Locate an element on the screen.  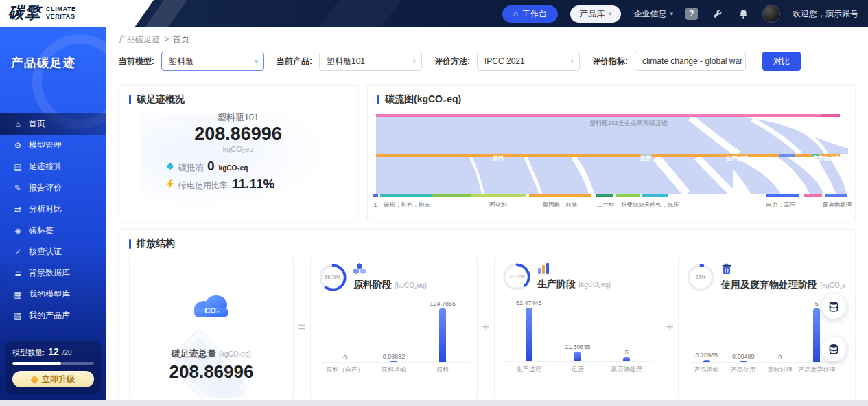
stage-head: 59.79% 原料阶段 (kgCO₂e is located at coordinates (394, 275).